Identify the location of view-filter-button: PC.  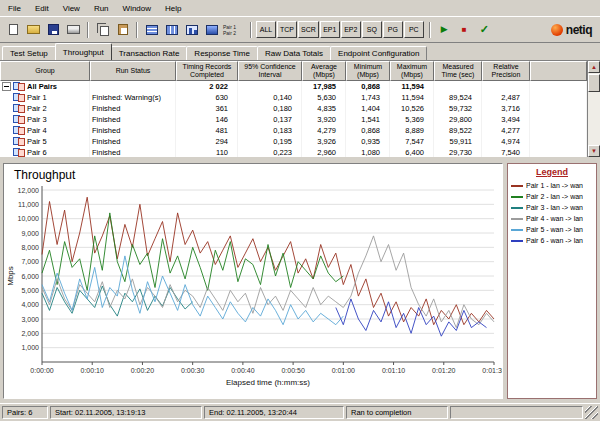
(414, 30).